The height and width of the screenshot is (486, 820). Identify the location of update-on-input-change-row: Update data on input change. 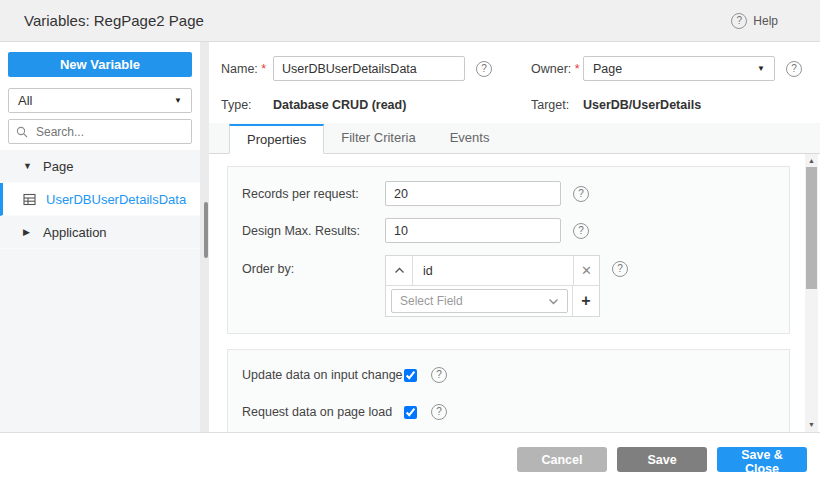
(508, 375).